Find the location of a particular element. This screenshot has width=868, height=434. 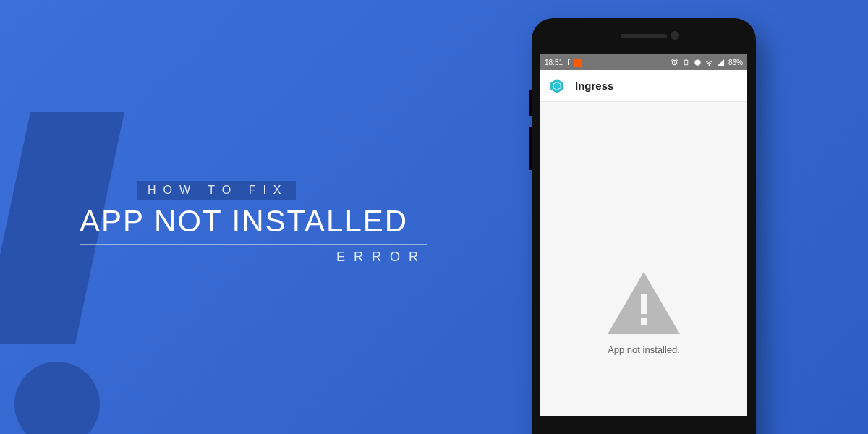

ingress-app-icon is located at coordinates (557, 86).